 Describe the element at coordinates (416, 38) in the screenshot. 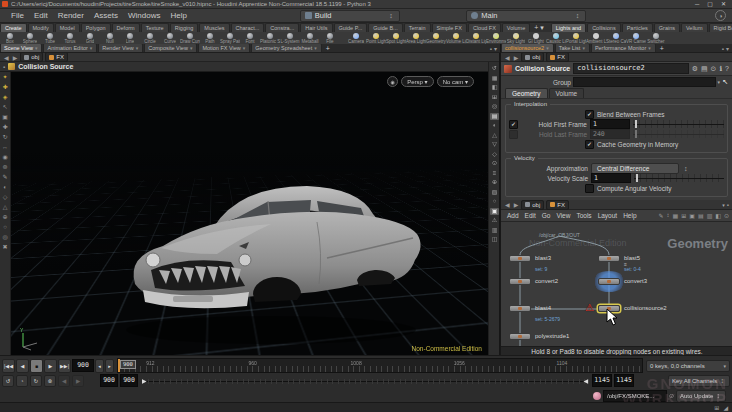

I see `shelf-tool: Area Light` at that location.